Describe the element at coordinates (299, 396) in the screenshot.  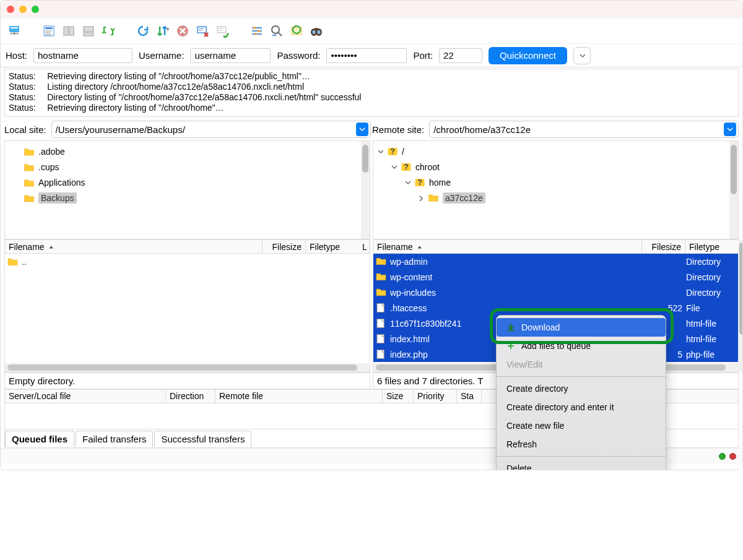
I see `queue-col: Remote file` at that location.